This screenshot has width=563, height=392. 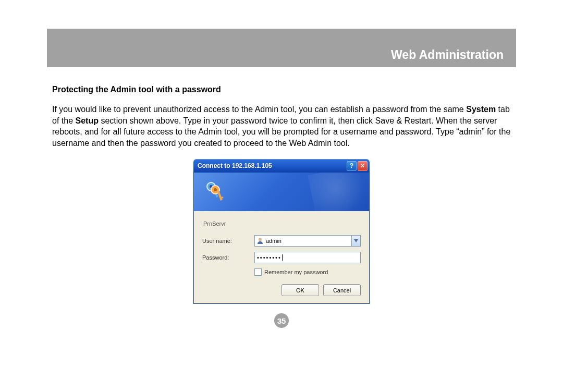 I want to click on username-row: User name: admin, so click(x=282, y=241).